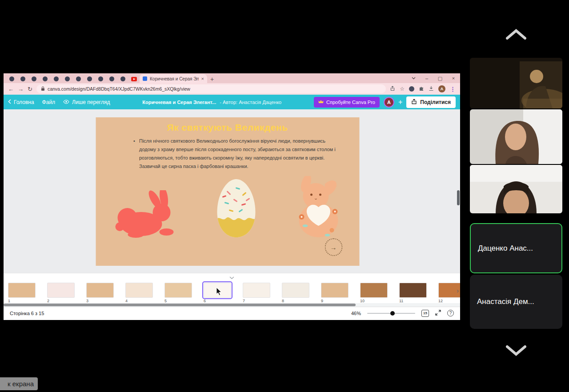 This screenshot has width=569, height=392. I want to click on bookmark-star-icon: ☆, so click(402, 89).